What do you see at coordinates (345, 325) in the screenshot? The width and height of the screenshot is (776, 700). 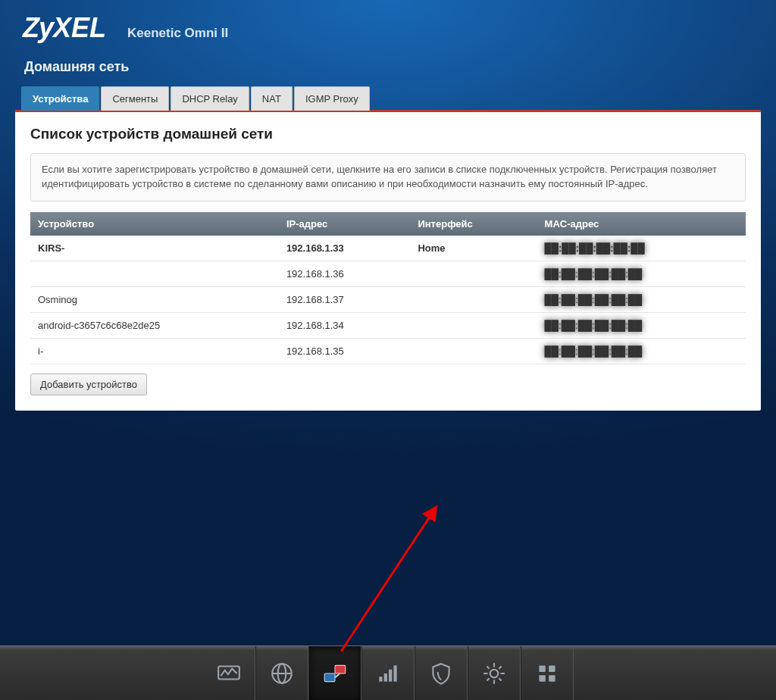 I see `cell-ip: 192.168.1.34` at bounding box center [345, 325].